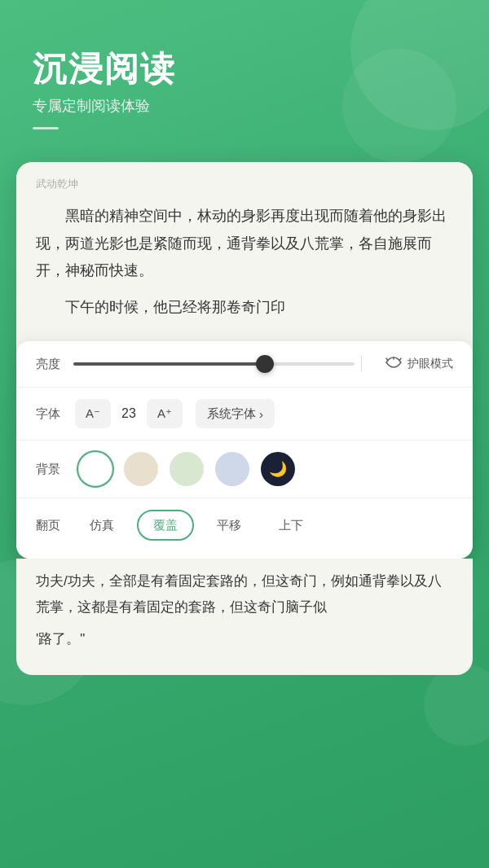  What do you see at coordinates (235, 414) in the screenshot?
I see `font-type-button: 系统字体 ›` at bounding box center [235, 414].